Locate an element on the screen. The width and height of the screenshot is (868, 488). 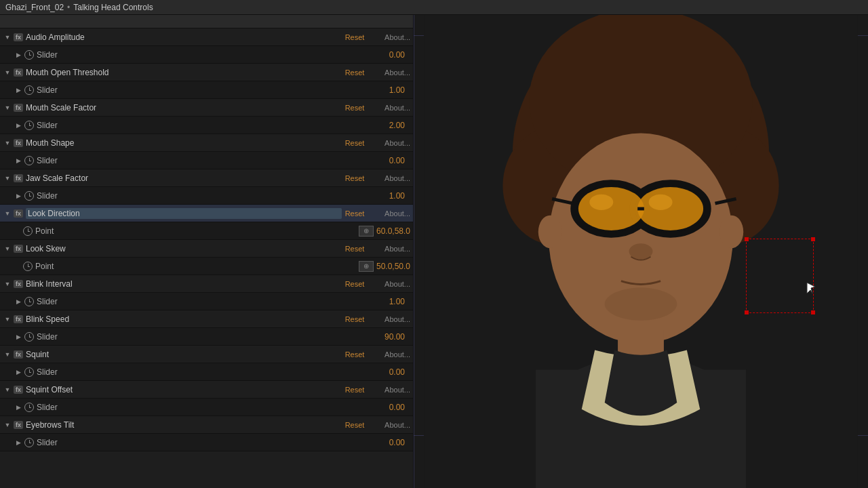
reset-btn-eyebrows-tilt: Reset is located at coordinates (355, 425).